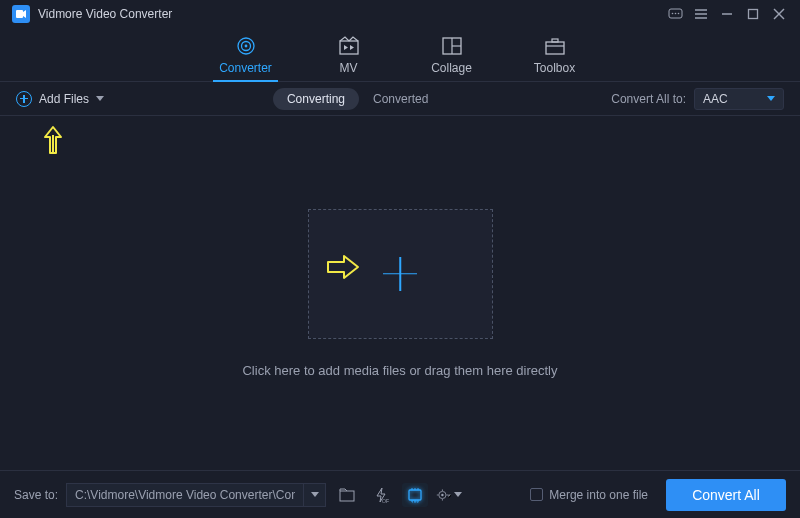 The width and height of the screenshot is (800, 518). Describe the element at coordinates (701, 14) in the screenshot. I see `menu-icon` at that location.